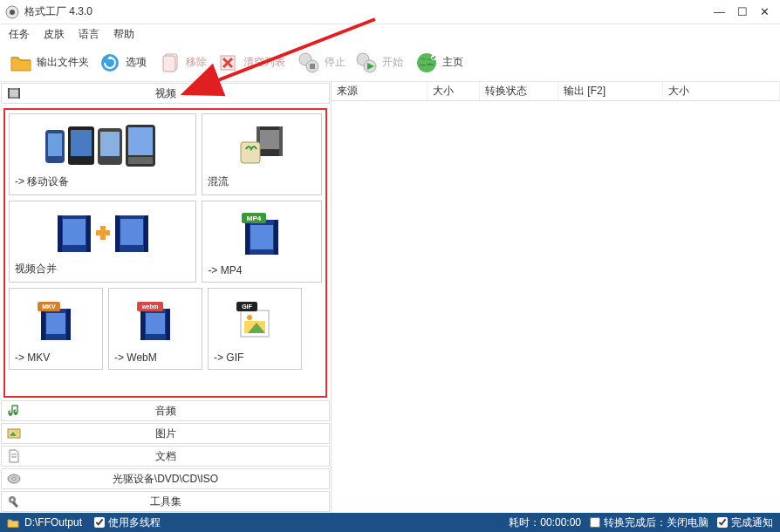  What do you see at coordinates (390, 12) in the screenshot?
I see `titlebar: 格式工厂 4.3.0 — ☐ ✕` at bounding box center [390, 12].